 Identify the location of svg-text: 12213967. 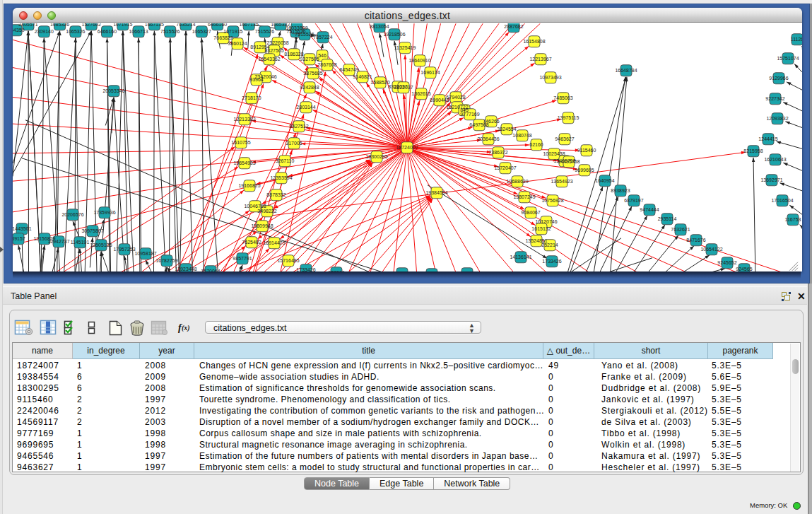
(540, 59).